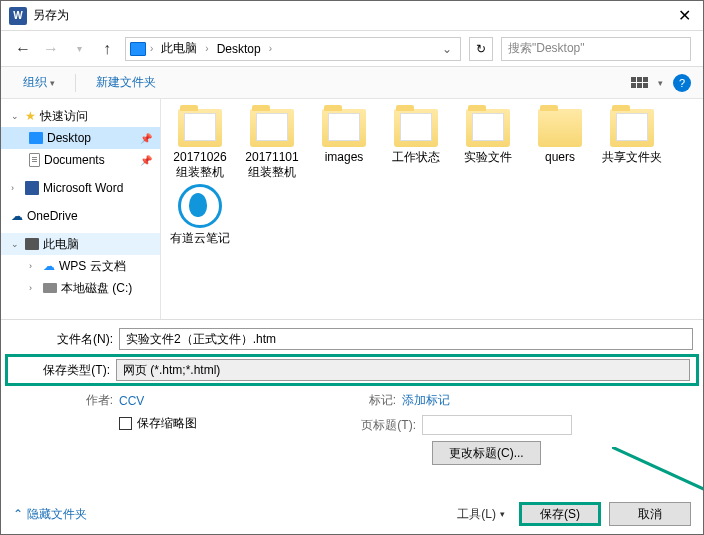 Image resolution: width=704 pixels, height=535 pixels. I want to click on sidebar-item-desktop: Desktop📌, so click(80, 138).